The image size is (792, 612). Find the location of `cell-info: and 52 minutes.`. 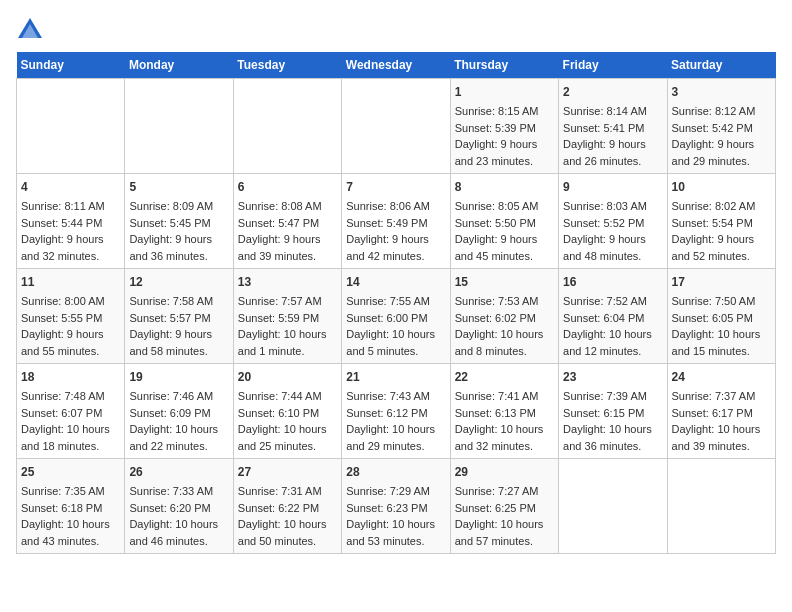

cell-info: and 52 minutes. is located at coordinates (722, 256).